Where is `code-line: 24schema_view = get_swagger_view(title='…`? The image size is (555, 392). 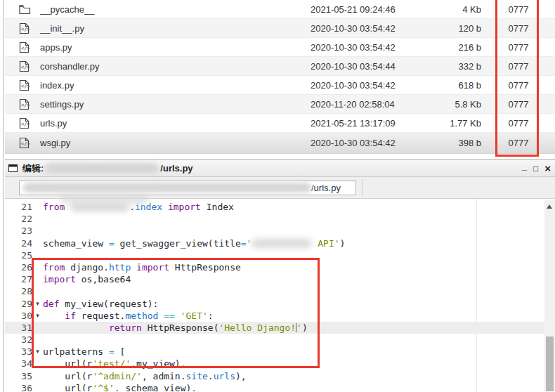
code-line: 24schema_view = get_swagger_view(title='… is located at coordinates (280, 243).